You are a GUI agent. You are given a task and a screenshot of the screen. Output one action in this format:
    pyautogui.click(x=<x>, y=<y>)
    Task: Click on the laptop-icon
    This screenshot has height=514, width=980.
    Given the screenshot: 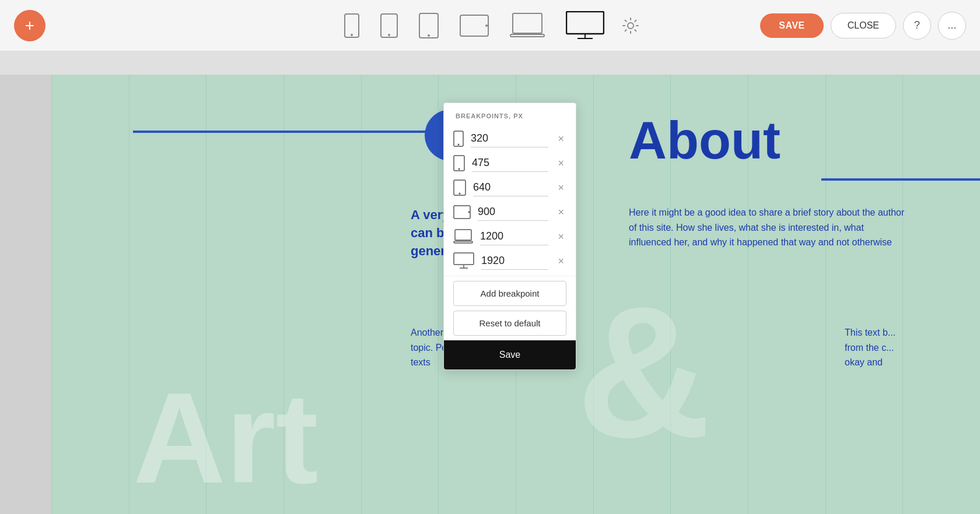 What is the action you would take?
    pyautogui.click(x=463, y=237)
    